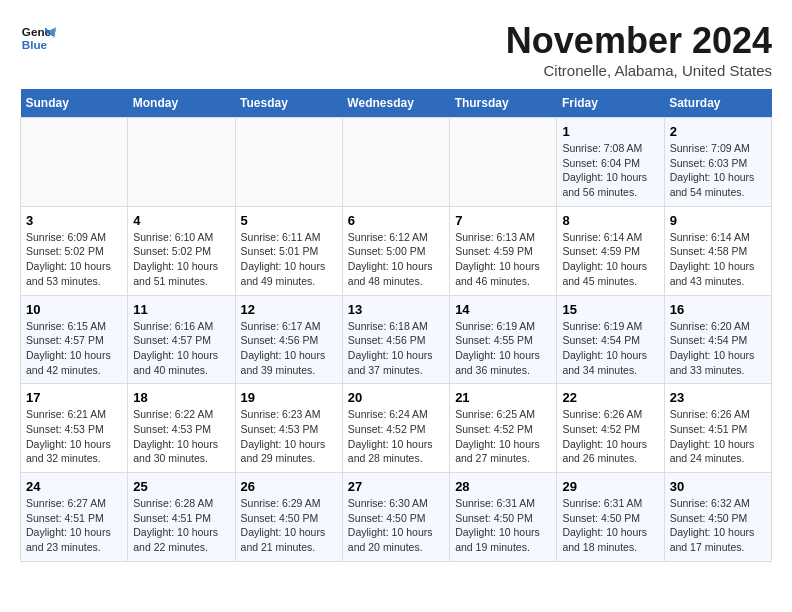  I want to click on day-number: 6, so click(396, 220).